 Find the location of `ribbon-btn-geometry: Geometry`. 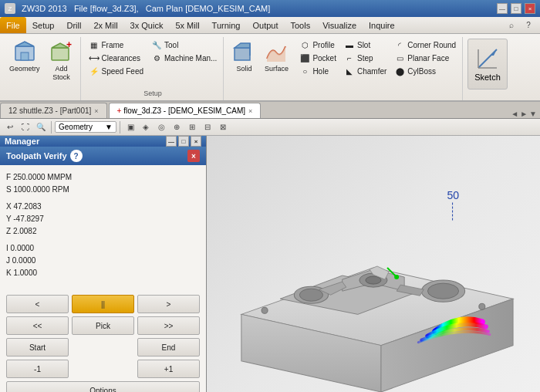

ribbon-btn-geometry: Geometry is located at coordinates (25, 57).